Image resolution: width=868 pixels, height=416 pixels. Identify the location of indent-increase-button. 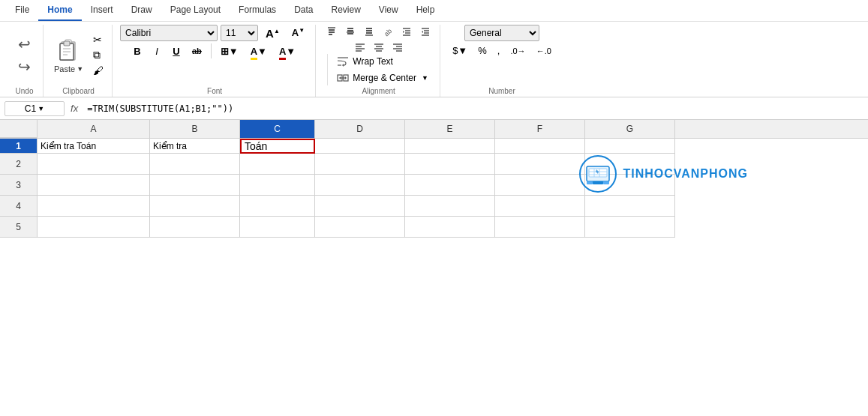
(407, 31).